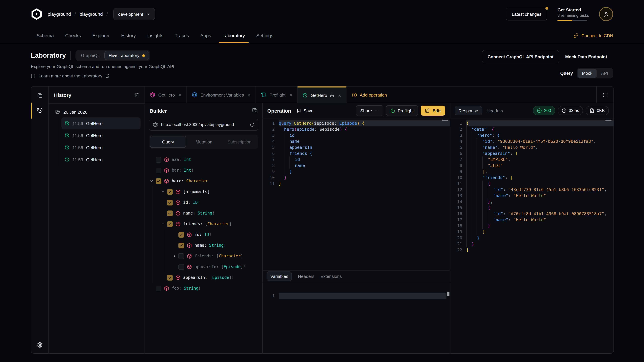 The image size is (644, 362). Describe the element at coordinates (532, 232) in the screenshot. I see `code-line: 19]` at that location.